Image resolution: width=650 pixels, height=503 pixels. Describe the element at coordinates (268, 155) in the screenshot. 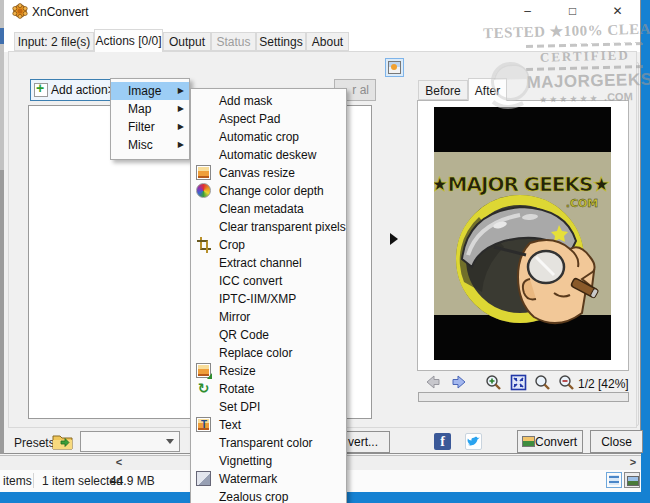

I see `menu-item-automatic-deskew: Automatic deskew` at that location.